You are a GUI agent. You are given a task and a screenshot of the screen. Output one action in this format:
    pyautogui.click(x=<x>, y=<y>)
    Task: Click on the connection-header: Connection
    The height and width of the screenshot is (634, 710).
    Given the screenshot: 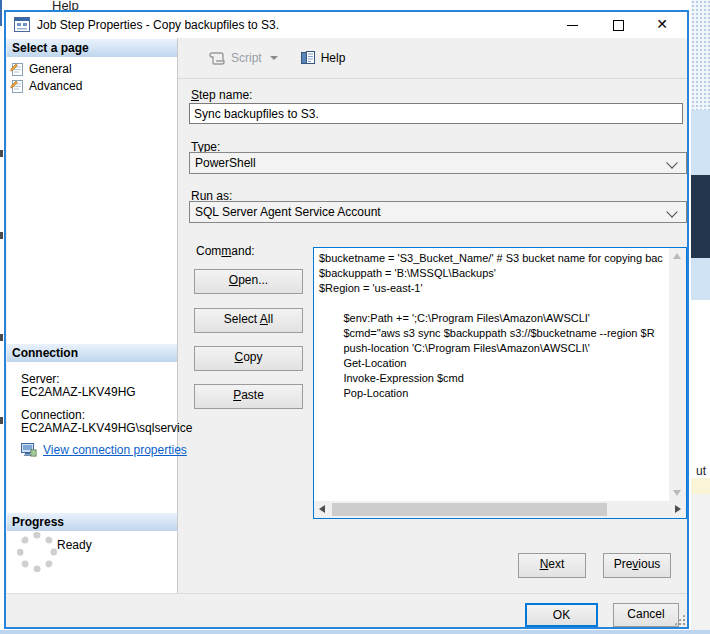 What is the action you would take?
    pyautogui.click(x=92, y=353)
    